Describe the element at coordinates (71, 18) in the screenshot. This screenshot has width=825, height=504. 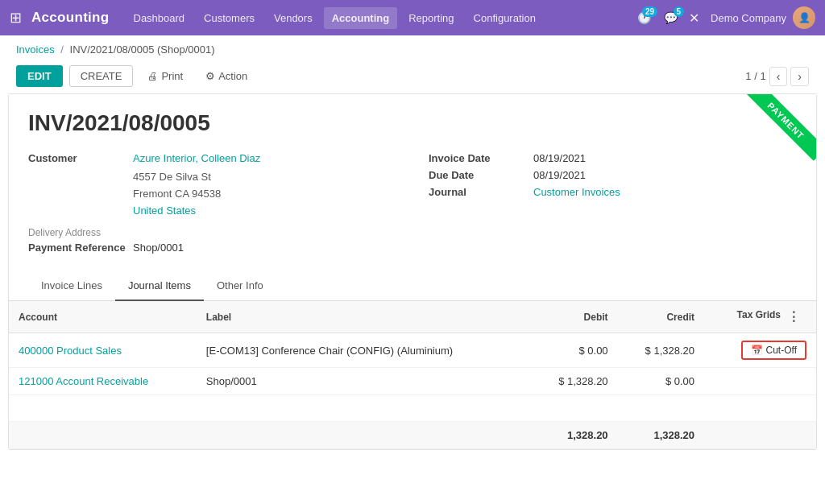
I see `app-brand: Accounting` at that location.